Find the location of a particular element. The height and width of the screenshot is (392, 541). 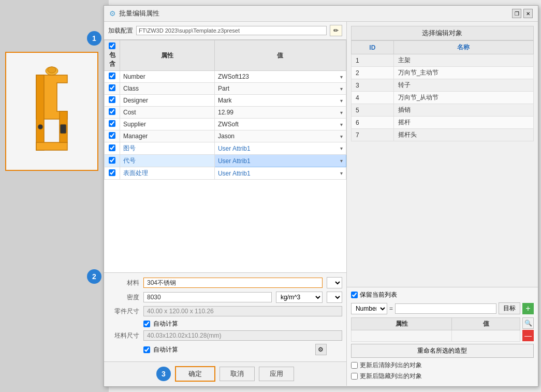

attr-name-cell: Class is located at coordinates (168, 89).